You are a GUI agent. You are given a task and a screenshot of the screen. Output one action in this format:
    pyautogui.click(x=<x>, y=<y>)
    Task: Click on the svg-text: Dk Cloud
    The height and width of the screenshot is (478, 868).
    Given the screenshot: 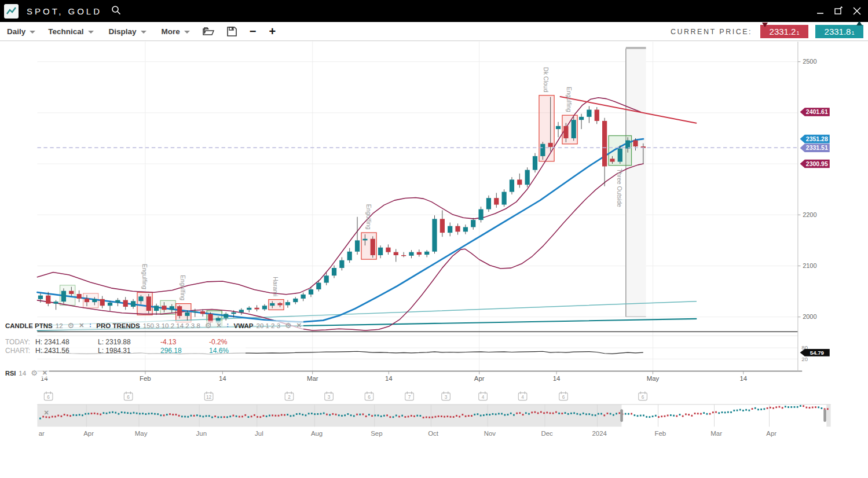 What is the action you would take?
    pyautogui.click(x=546, y=80)
    